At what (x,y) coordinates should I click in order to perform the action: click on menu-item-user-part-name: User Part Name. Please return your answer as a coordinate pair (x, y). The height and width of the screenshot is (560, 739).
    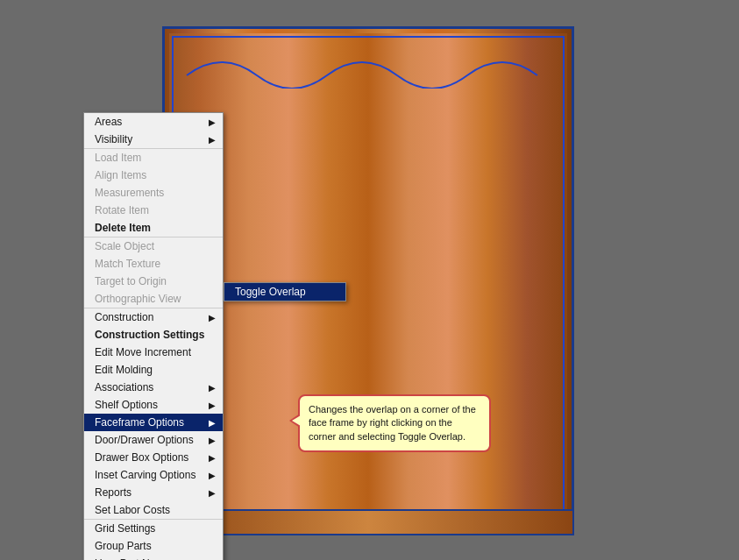
    Looking at the image, I should click on (153, 557).